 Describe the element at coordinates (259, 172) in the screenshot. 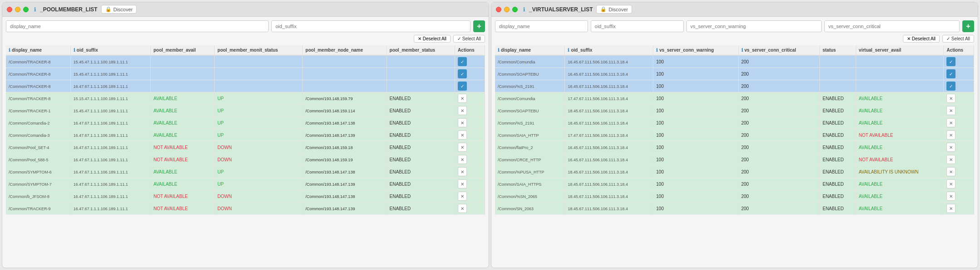

I see `cell-monit-status: UP` at that location.